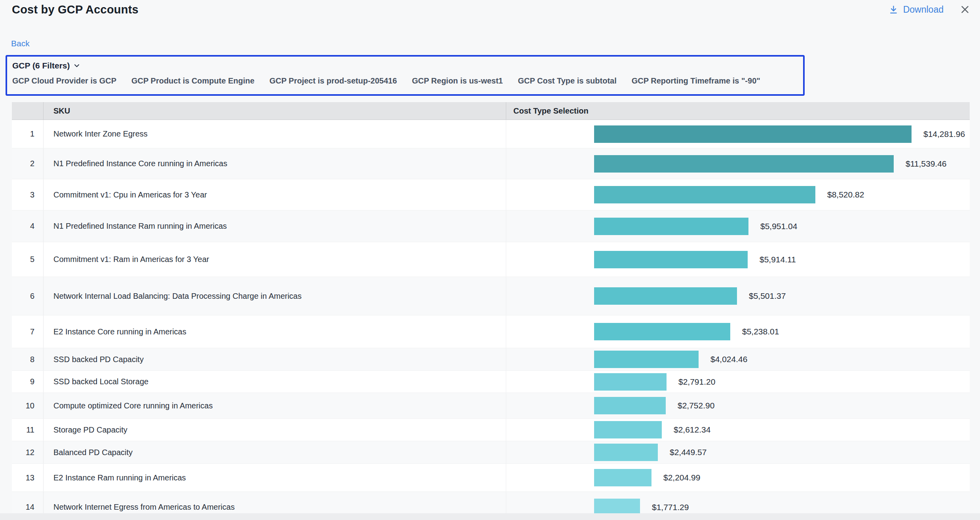 This screenshot has width=980, height=520. I want to click on table-row: 4N1 Predefined Instance Ram running in A…, so click(491, 226).